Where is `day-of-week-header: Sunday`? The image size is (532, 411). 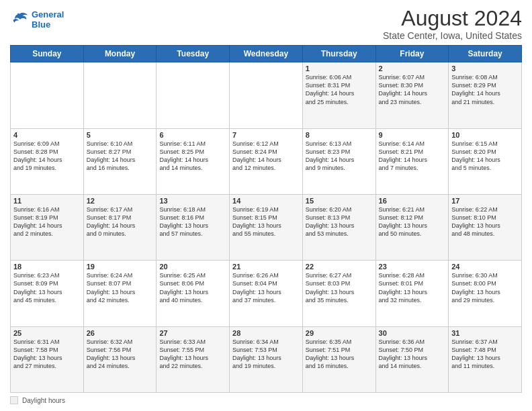
day-of-week-header: Sunday is located at coordinates (47, 54).